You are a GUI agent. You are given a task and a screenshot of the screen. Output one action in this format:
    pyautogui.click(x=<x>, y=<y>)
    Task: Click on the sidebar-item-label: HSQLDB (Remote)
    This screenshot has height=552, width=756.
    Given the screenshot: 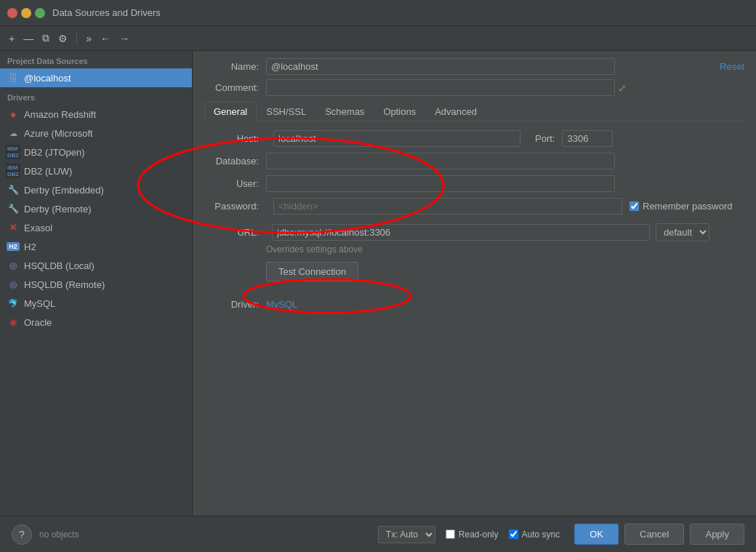 What is the action you would take?
    pyautogui.click(x=64, y=285)
    